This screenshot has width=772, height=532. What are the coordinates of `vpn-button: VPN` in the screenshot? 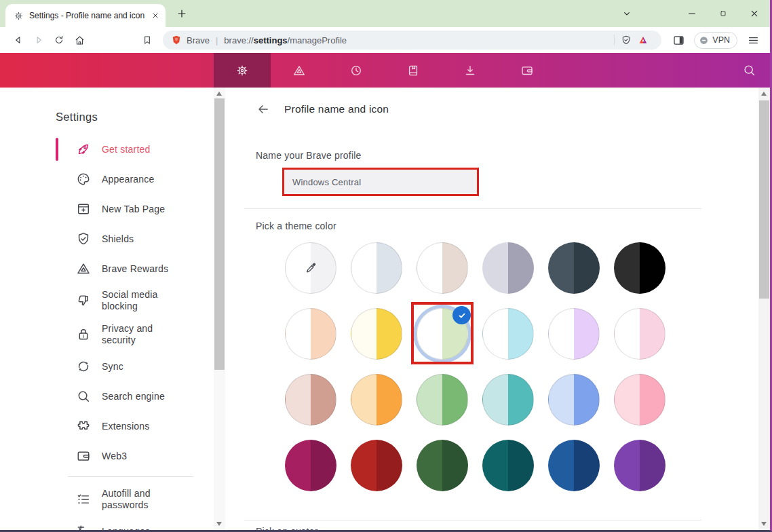 It's located at (716, 41).